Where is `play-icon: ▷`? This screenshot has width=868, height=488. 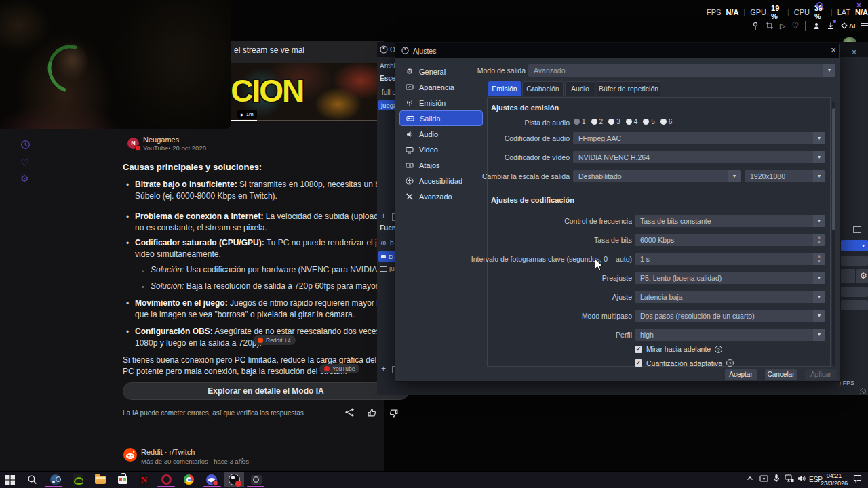
play-icon: ▷ is located at coordinates (783, 26).